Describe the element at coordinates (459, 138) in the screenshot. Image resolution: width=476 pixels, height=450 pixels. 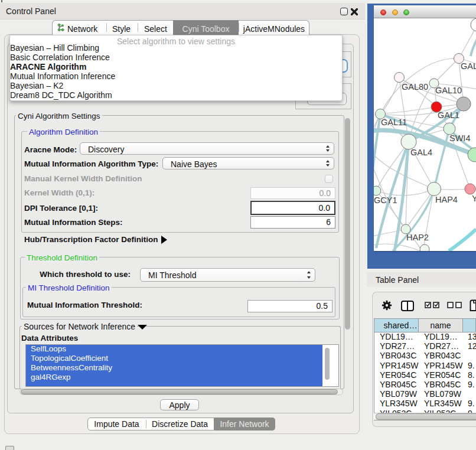
I see `svg-text: SWI4` at that location.